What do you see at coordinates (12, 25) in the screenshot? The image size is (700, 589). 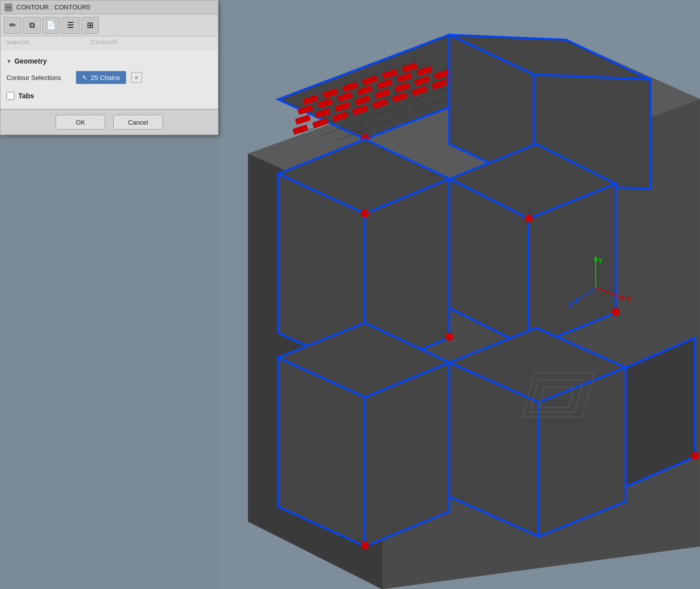 I see `sketch-button: ✏` at bounding box center [12, 25].